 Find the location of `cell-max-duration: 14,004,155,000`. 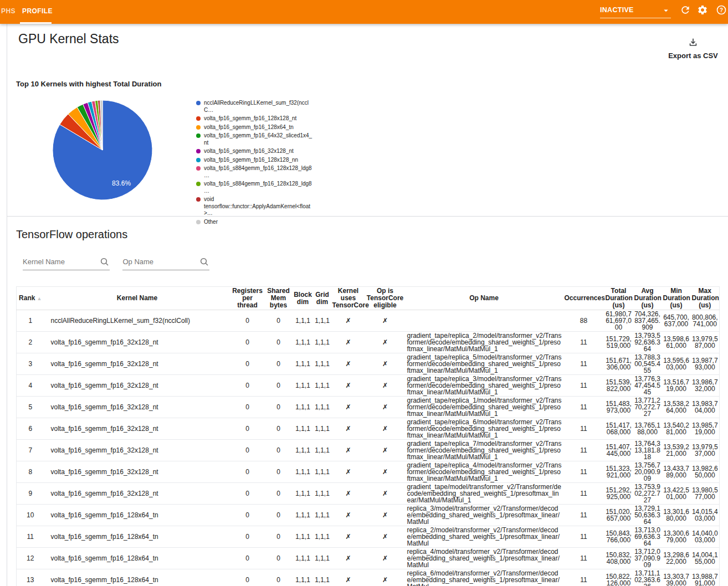

cell-max-duration: 14,004,155,000 is located at coordinates (705, 558).